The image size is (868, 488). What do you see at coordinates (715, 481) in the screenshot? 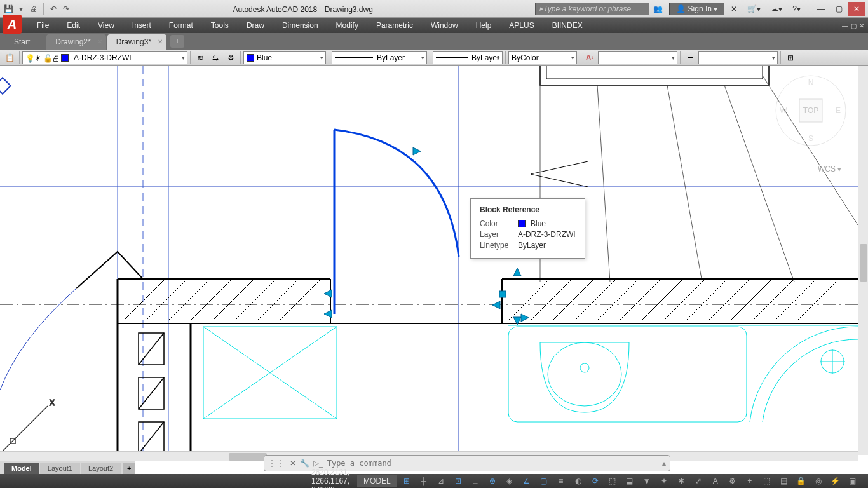
I see `annotation-scale-icon: A` at bounding box center [715, 481].